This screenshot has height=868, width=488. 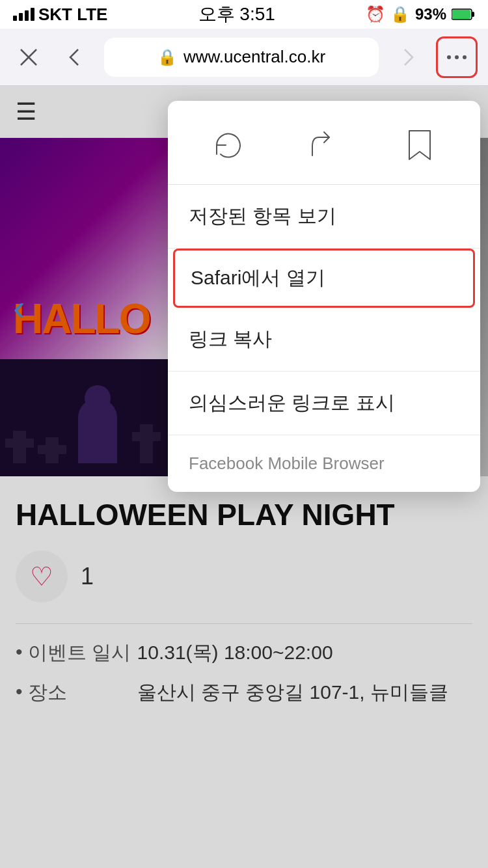 I want to click on signal-bars, so click(x=23, y=14).